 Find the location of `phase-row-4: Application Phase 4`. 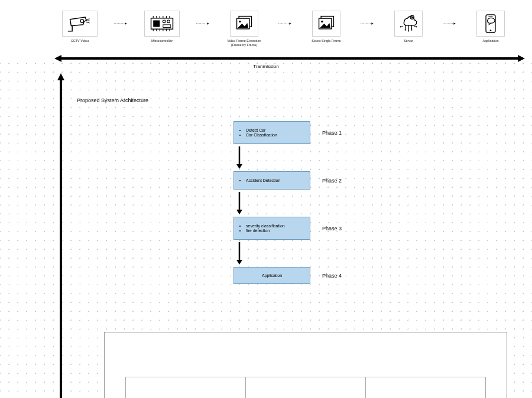

phase-row-4: Application Phase 4 is located at coordinates (266, 275).